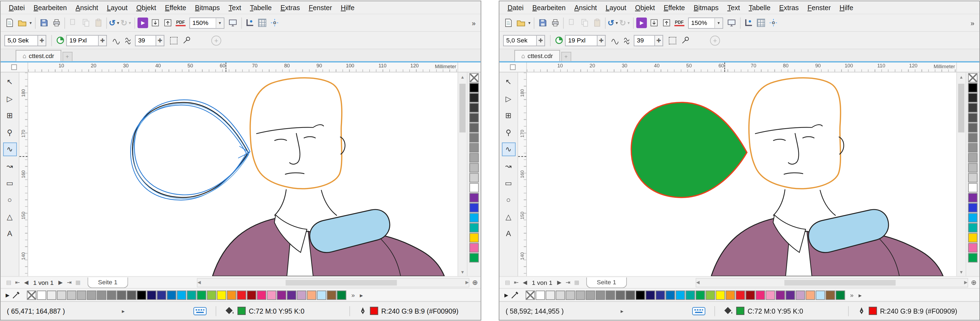 The width and height of the screenshot is (980, 321). I want to click on pick-tool: ↖, so click(509, 82).